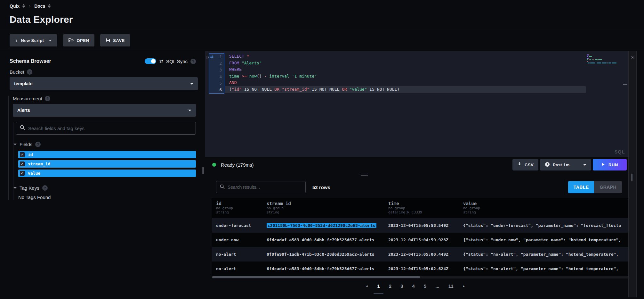 This screenshot has height=299, width=644. I want to click on cell-time: 2023-12-04T15:04:59.928Z, so click(426, 240).